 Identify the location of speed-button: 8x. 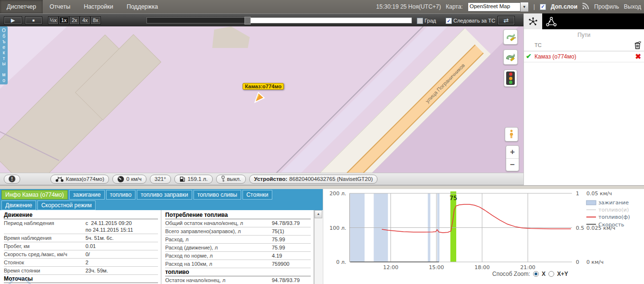
(96, 20).